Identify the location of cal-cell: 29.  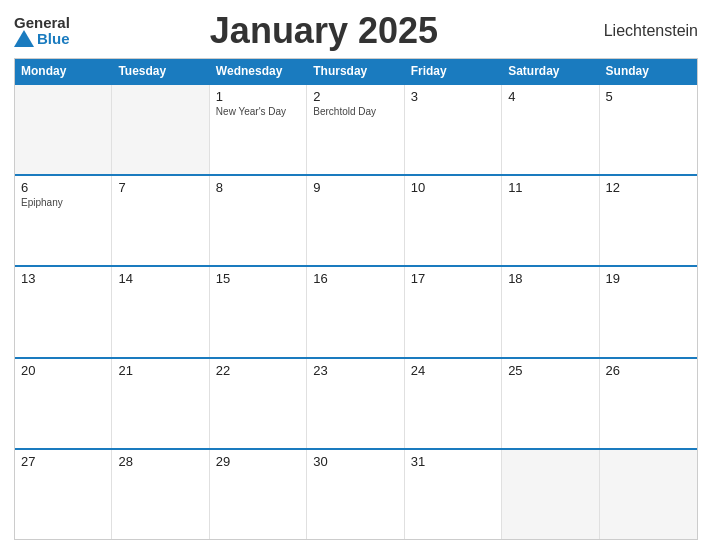
(258, 494).